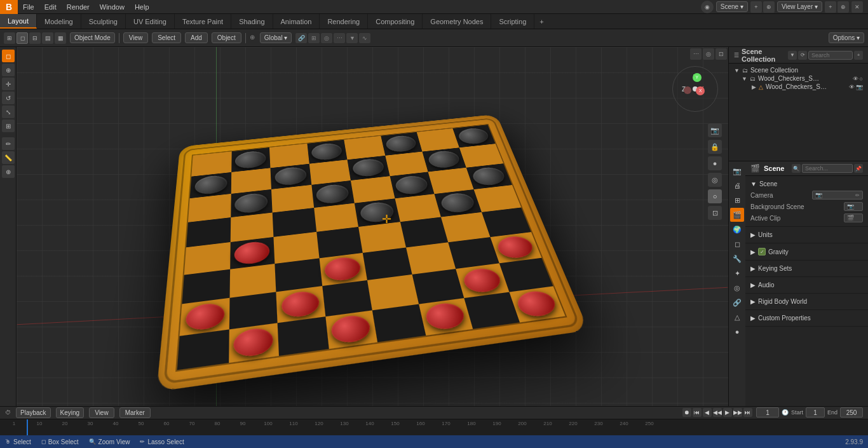 The image size is (868, 448). What do you see at coordinates (33, 413) in the screenshot?
I see `playback-dropdown: Playback` at bounding box center [33, 413].